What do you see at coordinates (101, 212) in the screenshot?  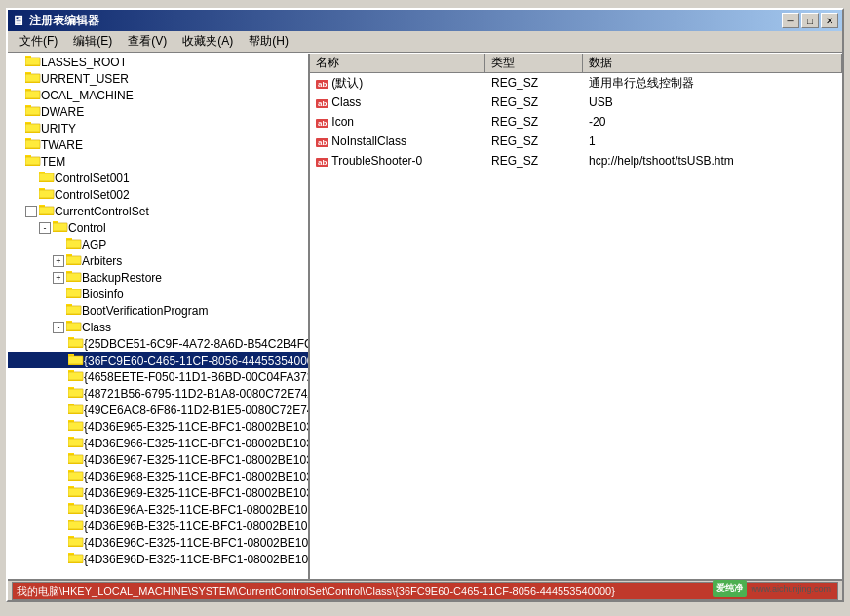 I see `tree-item-label: CurrentControlSet` at bounding box center [101, 212].